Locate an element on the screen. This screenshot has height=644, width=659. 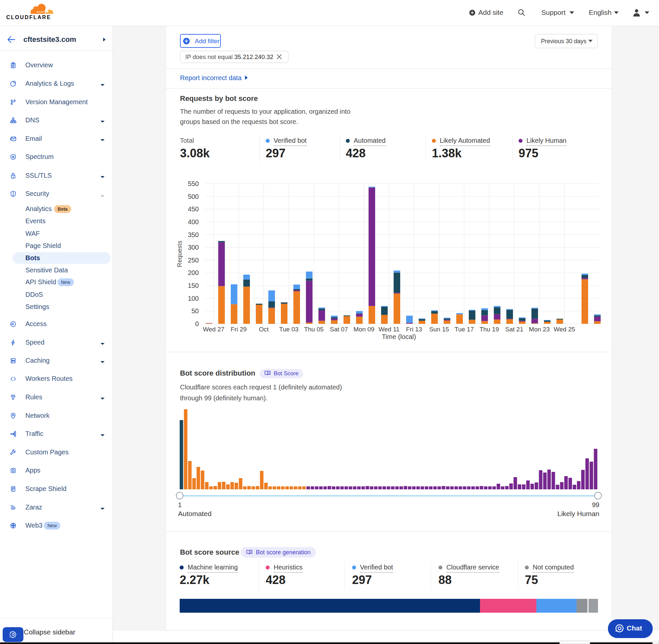
svg-text: 350 is located at coordinates (193, 235).